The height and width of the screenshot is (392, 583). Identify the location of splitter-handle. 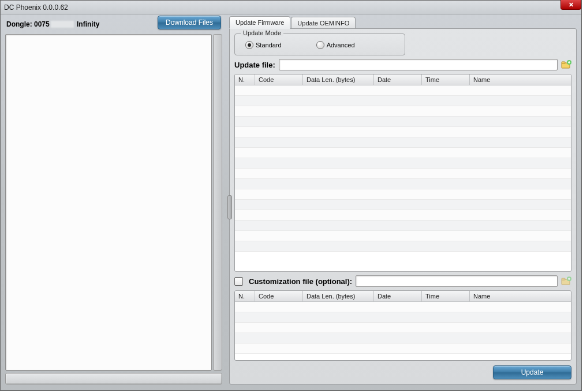
(230, 207).